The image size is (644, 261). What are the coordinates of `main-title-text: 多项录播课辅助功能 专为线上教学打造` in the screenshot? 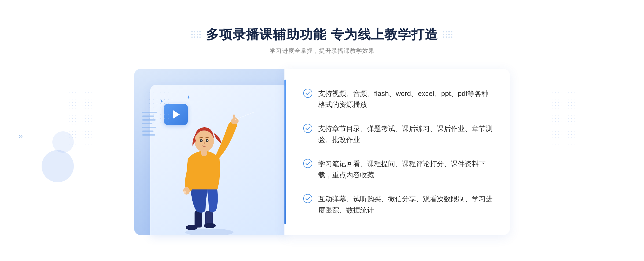 It's located at (322, 35).